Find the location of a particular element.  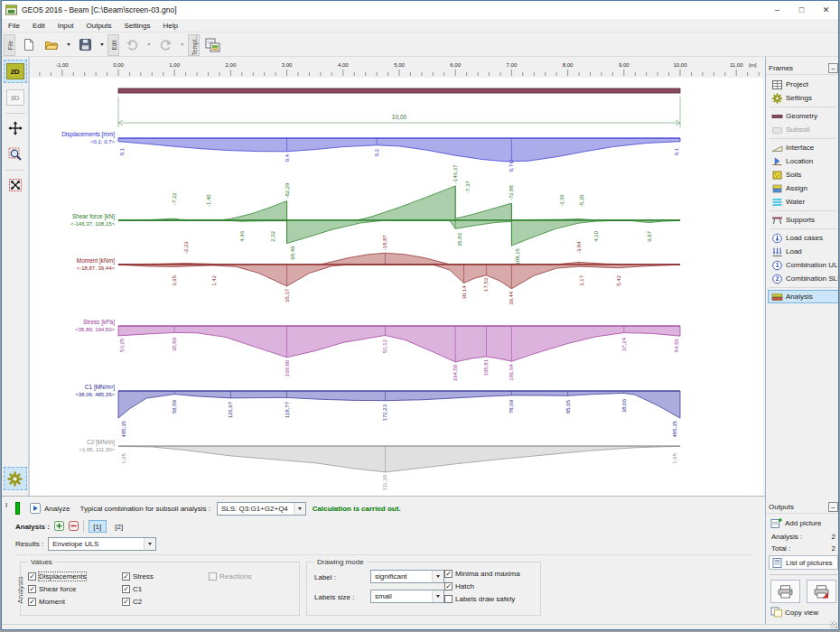

analysis-tab-1: [1] is located at coordinates (98, 526).